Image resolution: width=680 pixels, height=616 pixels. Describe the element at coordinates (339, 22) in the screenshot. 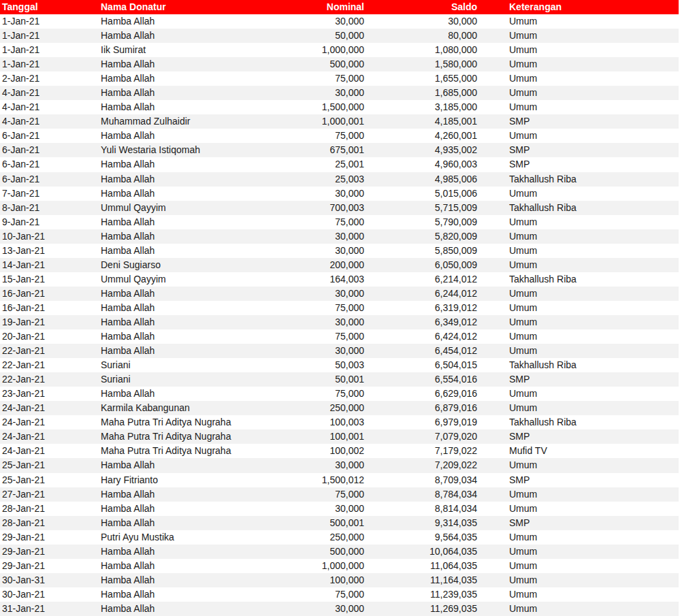

I see `table-row: 1-Jan-21Hamba Allah30,00030,000Umum` at that location.